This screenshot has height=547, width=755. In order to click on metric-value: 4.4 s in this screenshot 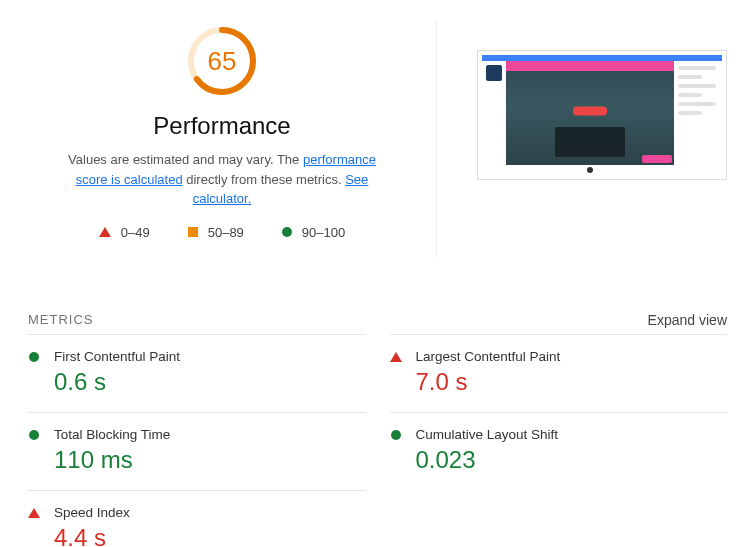, I will do `click(210, 536)`.